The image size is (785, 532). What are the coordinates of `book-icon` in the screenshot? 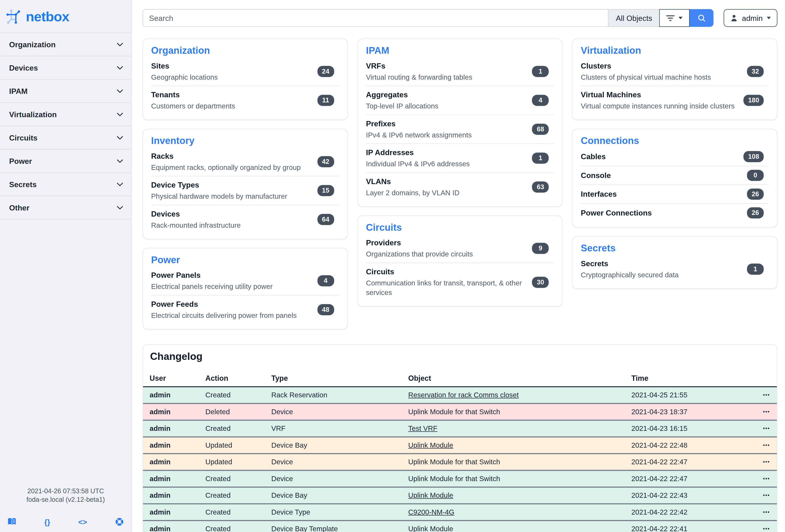 It's located at (12, 522).